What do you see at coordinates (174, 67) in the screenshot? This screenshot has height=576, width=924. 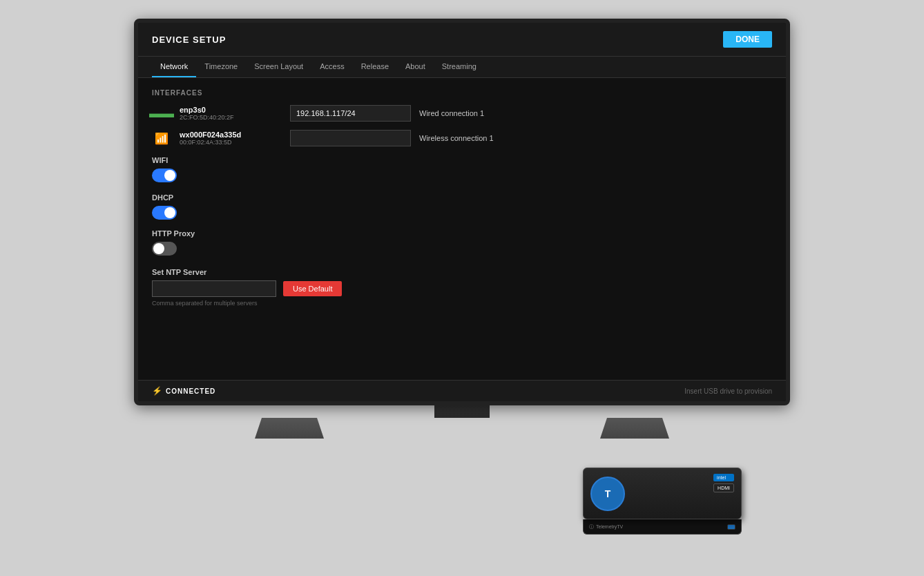 I see `tab-network: Network` at bounding box center [174, 67].